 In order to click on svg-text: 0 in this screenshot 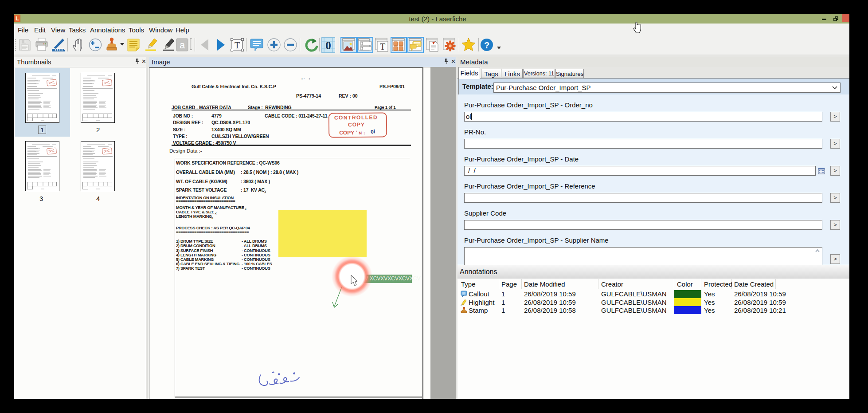, I will do `click(328, 45)`.